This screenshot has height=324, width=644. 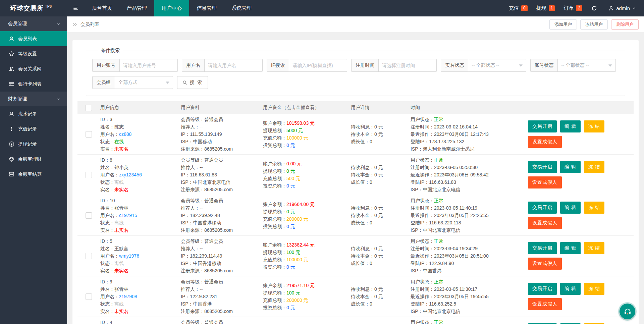 What do you see at coordinates (34, 54) in the screenshot?
I see `sidebar-item: 等级设置` at bounding box center [34, 54].